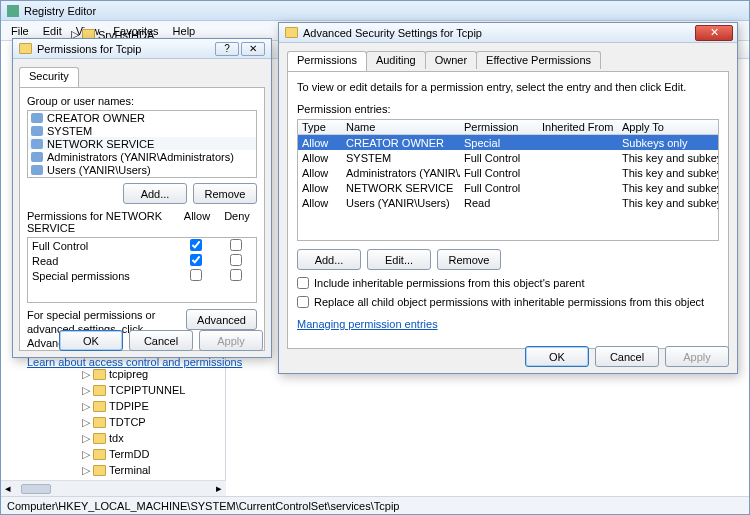 Image resolution: width=750 pixels, height=515 pixels. Describe the element at coordinates (401, 127) in the screenshot. I see `col-name: Name` at that location.